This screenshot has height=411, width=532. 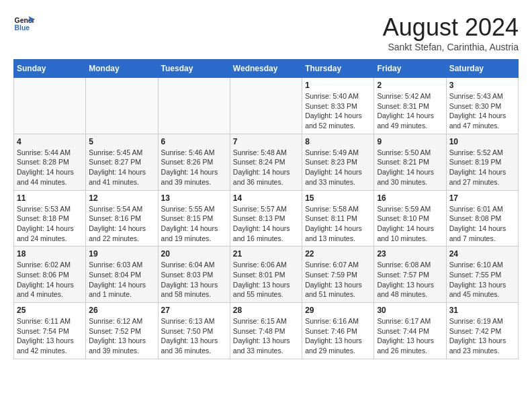 I want to click on calendar-day-cell: 19Sunrise: 6:03 AM Sunset: 8:04 PM Dayli…, so click(x=122, y=275).